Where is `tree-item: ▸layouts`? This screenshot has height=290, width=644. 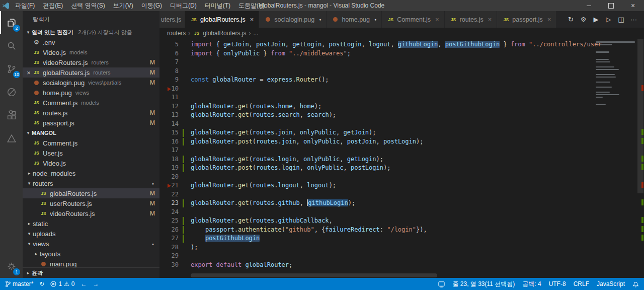 tree-item: ▸layouts is located at coordinates (91, 254).